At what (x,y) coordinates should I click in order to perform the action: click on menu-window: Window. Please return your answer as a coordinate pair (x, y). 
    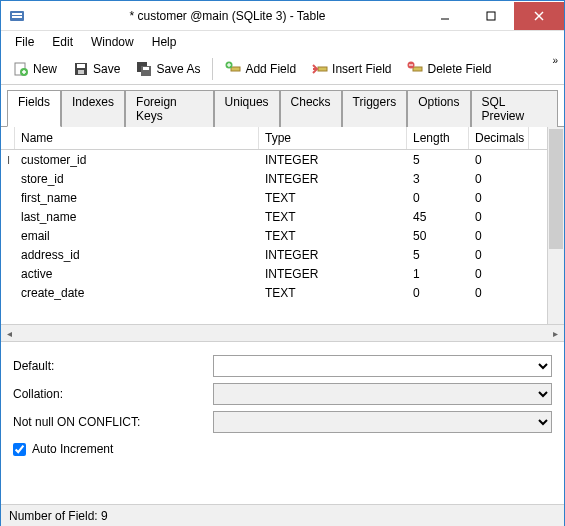
    Looking at the image, I should click on (112, 42).